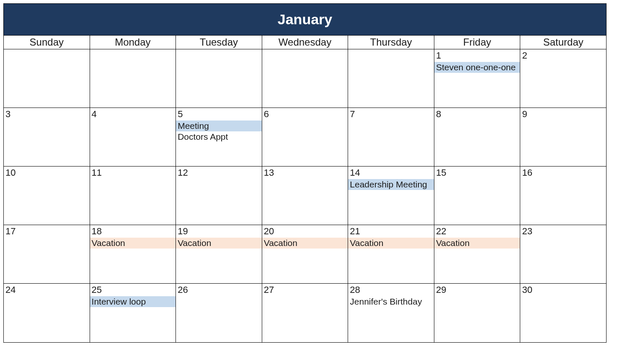  Describe the element at coordinates (563, 43) in the screenshot. I see `day-header-saturday: Saturday` at that location.